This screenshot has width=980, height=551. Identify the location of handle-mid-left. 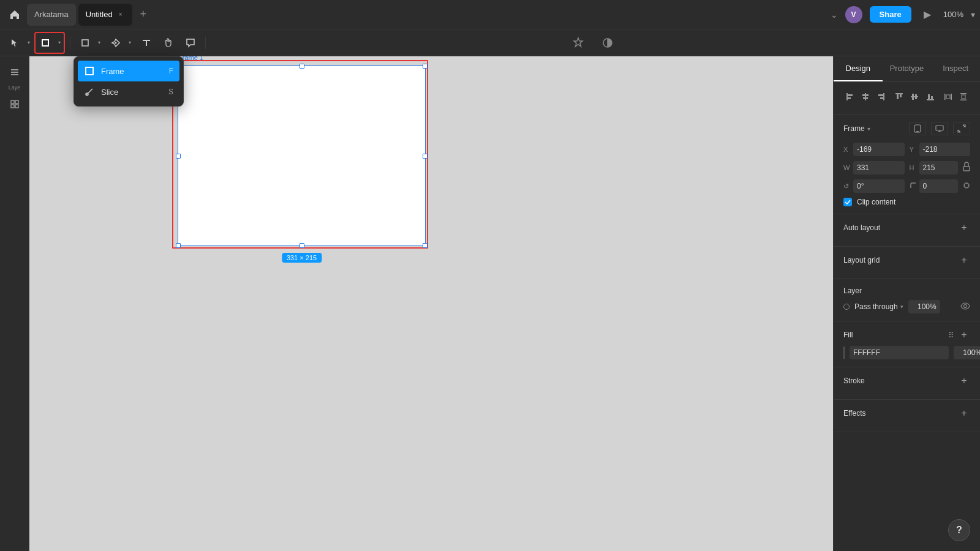
(178, 156).